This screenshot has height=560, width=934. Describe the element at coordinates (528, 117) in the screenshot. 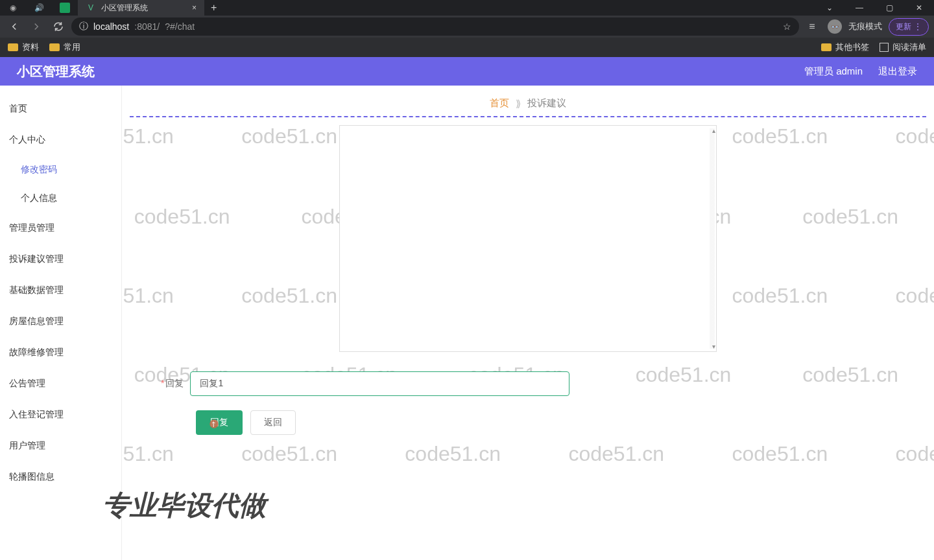

I see `divider` at that location.